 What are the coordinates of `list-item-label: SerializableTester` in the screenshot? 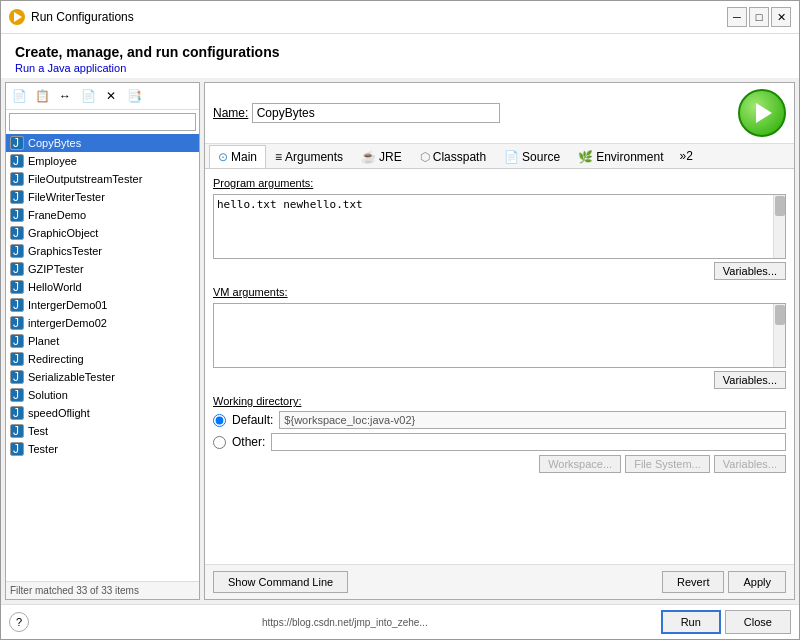 It's located at (72, 377).